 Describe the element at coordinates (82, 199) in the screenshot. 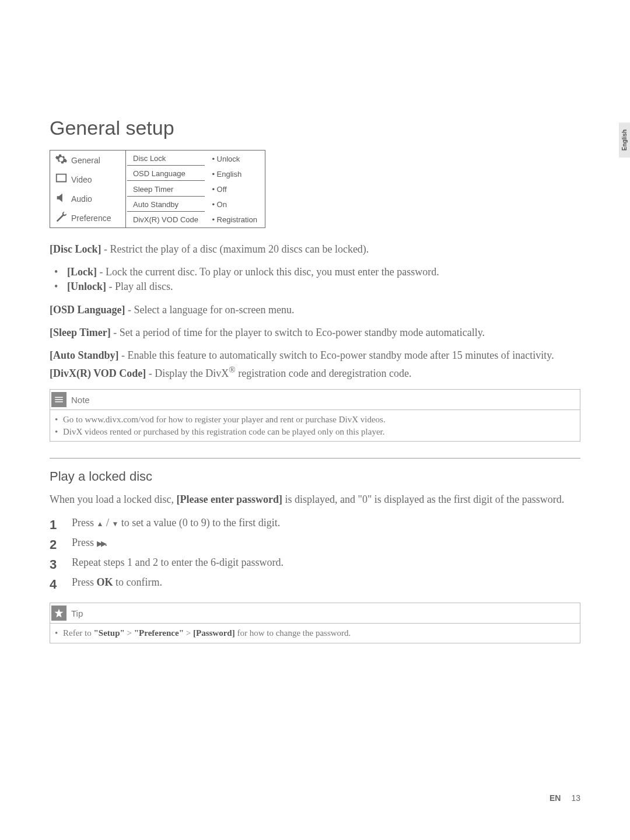

I see `sidebar-item-label: Audio` at that location.